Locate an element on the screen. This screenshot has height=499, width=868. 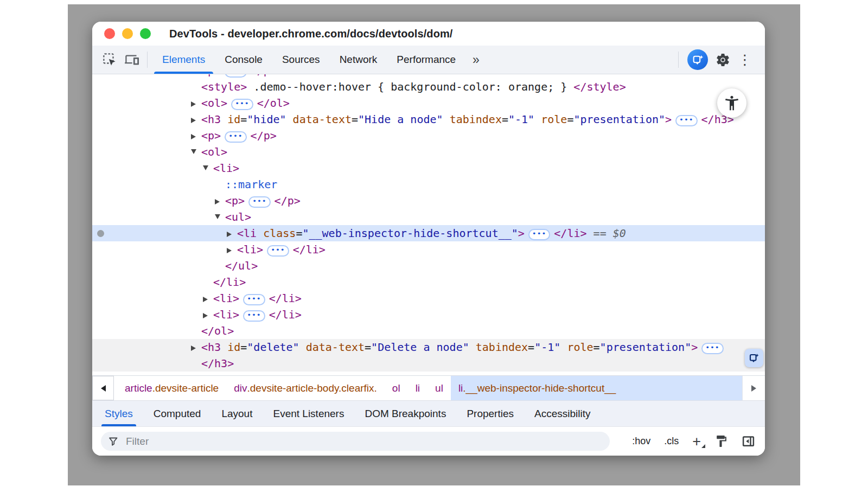
dom-tree-row: <h3 id="delete" data-text="Delete a node… is located at coordinates (429, 347).